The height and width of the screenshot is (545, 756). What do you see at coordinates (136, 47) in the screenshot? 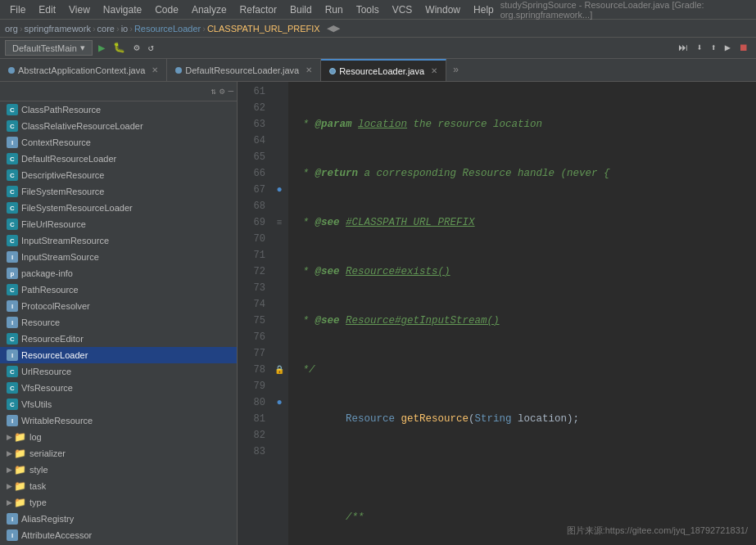
I see `settings-button: ⚙` at bounding box center [136, 47].